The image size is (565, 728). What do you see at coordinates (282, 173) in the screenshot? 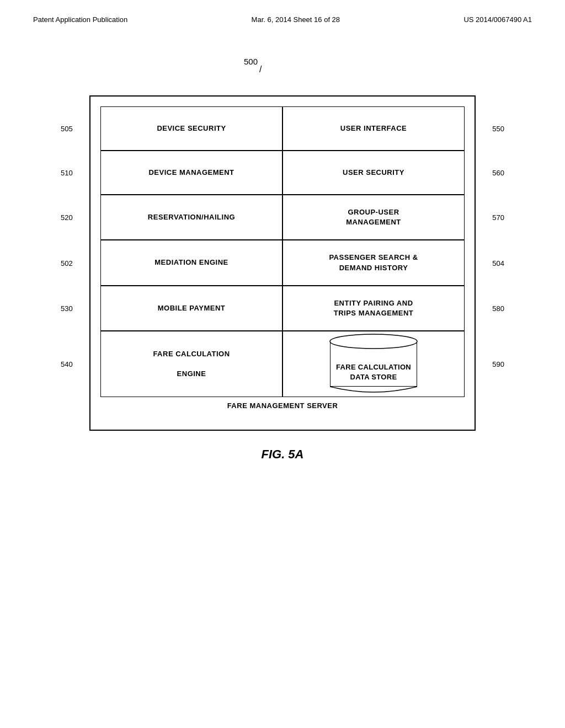
I see `row-2: 510 DEVICE MANAGEMENT USER SECURITY 560` at bounding box center [282, 173].